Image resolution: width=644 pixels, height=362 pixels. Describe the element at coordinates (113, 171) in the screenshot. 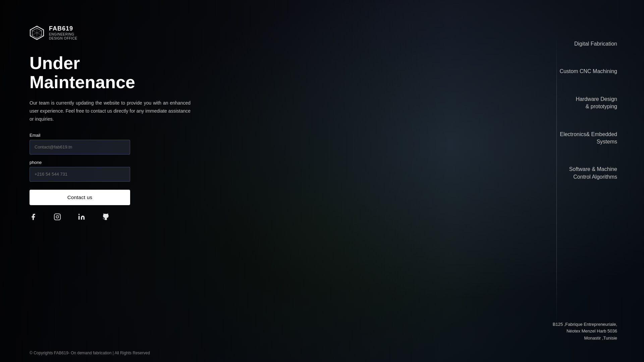

I see `phone-field-group: phone` at that location.